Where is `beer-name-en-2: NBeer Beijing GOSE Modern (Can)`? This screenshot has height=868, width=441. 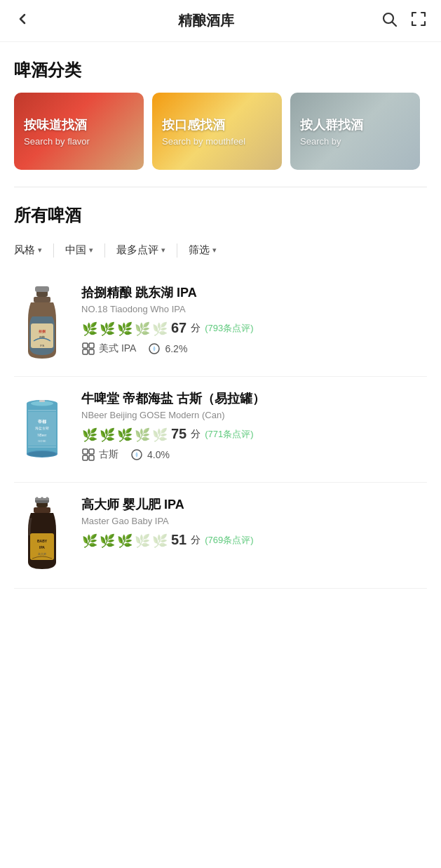 beer-name-en-2: NBeer Beijing GOSE Modern (Can) is located at coordinates (254, 415).